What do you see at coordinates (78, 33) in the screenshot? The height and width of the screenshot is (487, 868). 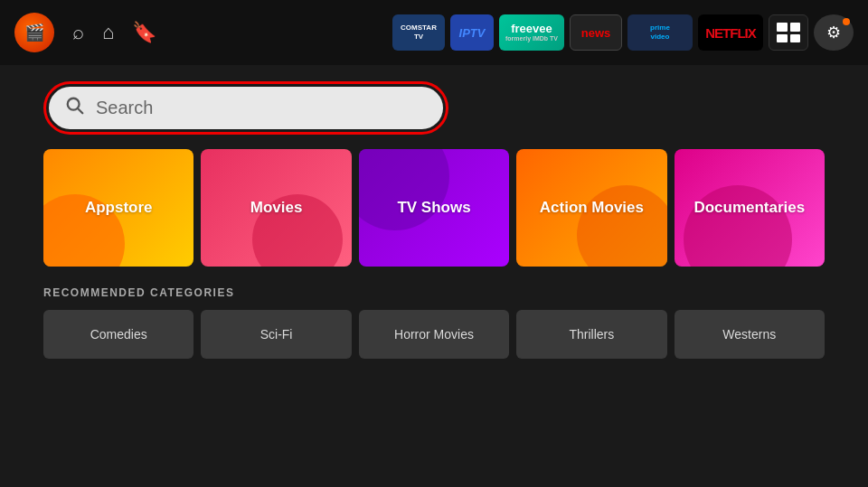 I see `search-nav-icon: ⌕` at bounding box center [78, 33].